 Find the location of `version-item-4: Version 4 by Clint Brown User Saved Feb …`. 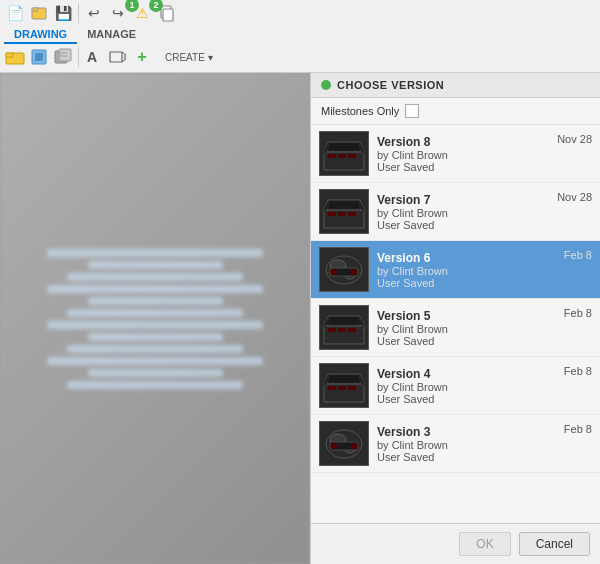

version-item-4: Version 4 by Clint Brown User Saved Feb … is located at coordinates (456, 386).